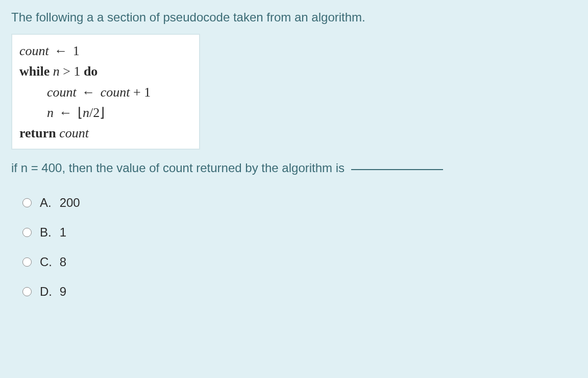 The image size is (588, 378). What do you see at coordinates (91, 72) in the screenshot?
I see `code-keyword: do` at bounding box center [91, 72].